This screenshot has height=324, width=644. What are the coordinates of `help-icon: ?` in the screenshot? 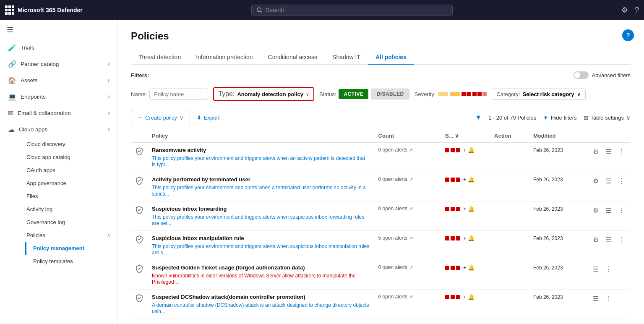 It's located at (637, 10).